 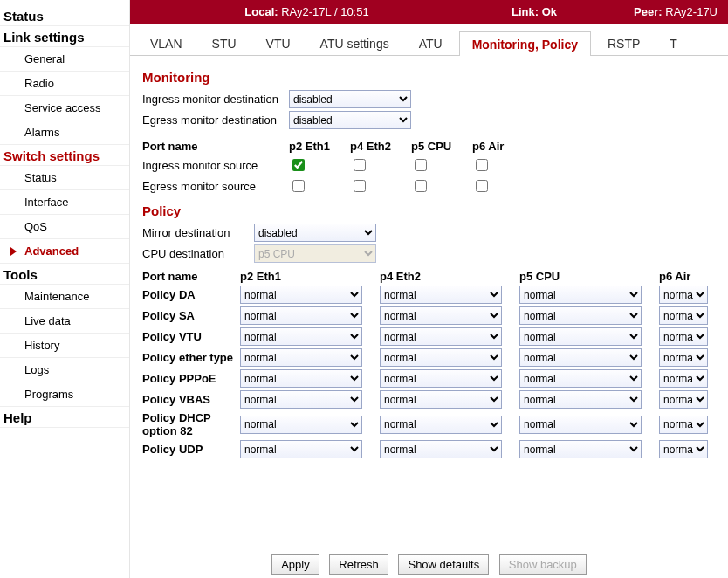 What do you see at coordinates (315, 232) in the screenshot?
I see `mirror-select: disabled` at bounding box center [315, 232].